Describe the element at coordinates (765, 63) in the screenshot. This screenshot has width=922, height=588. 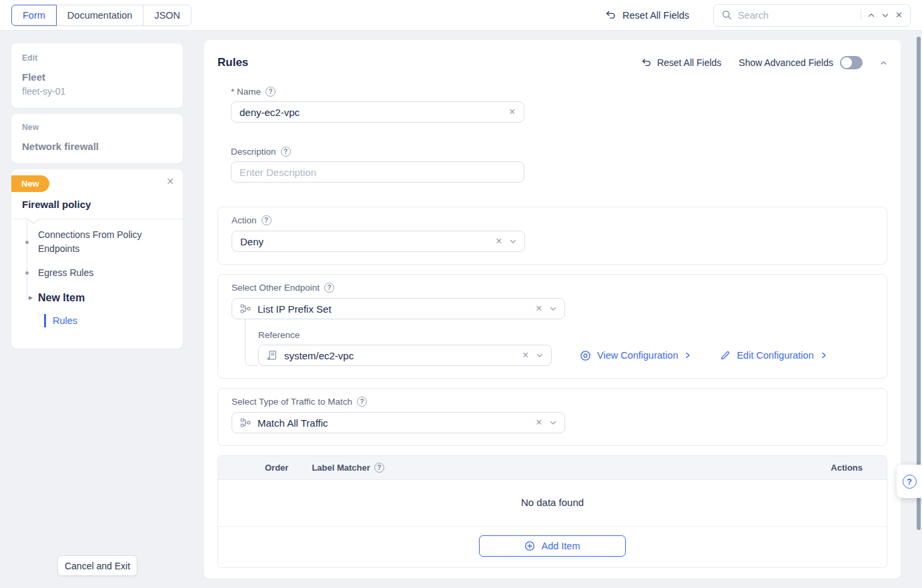
I see `panel-header-actions: Reset All Fields Show Advanced Fields` at that location.